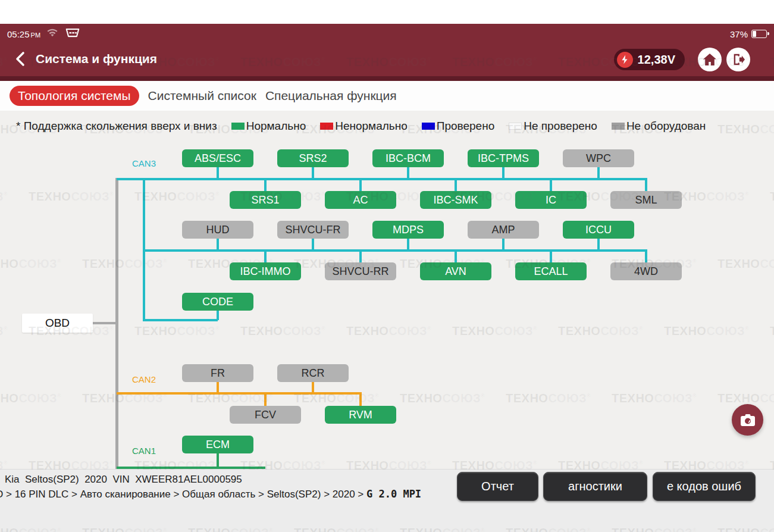 This screenshot has width=774, height=532. I want to click on read-dtc-button: е кодов ошиб, so click(704, 487).